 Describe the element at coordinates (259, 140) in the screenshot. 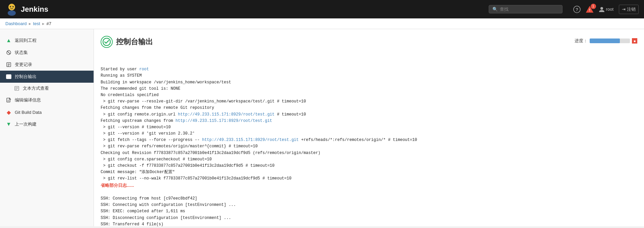

I see `console-cmd-5: > git fetch --tags --force --progress --…` at that location.